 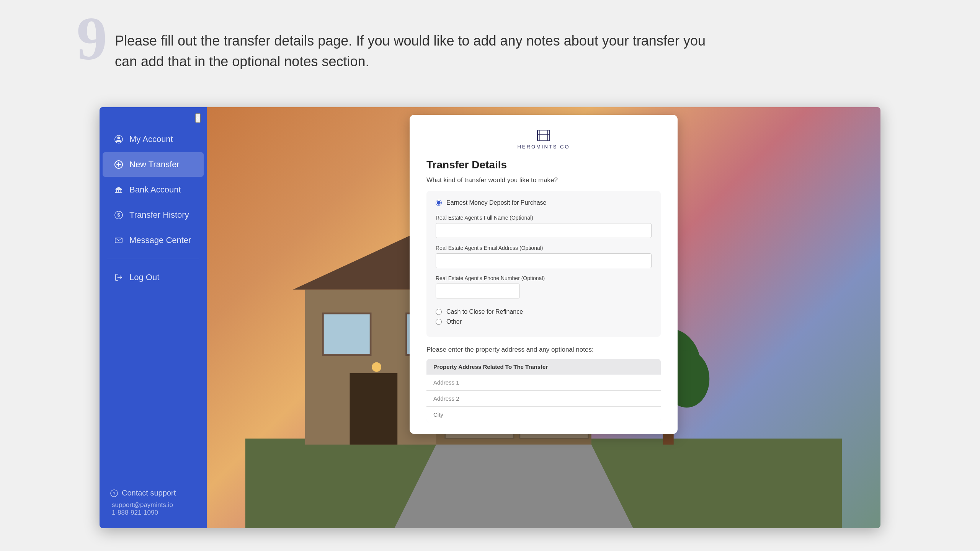 I want to click on address-section-title: Please enter the property address and an…, so click(x=544, y=350).